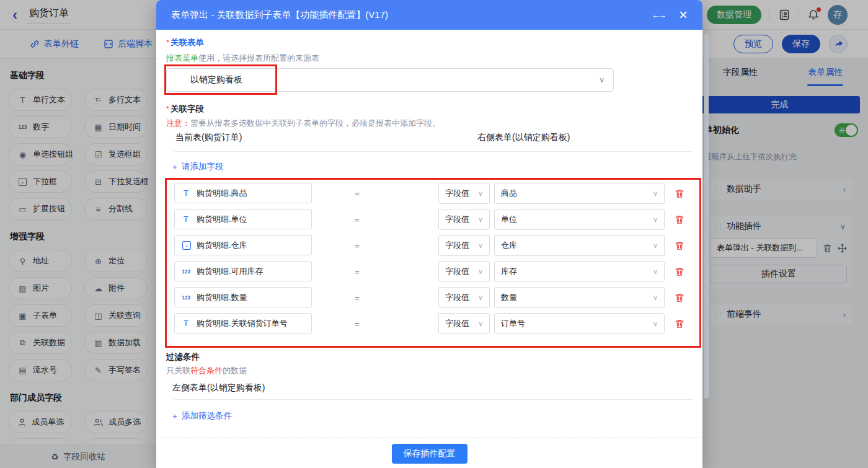 The image size is (868, 468). Describe the element at coordinates (218, 388) in the screenshot. I see `left-form-header: 左侧表单(以销定购看板)` at that location.